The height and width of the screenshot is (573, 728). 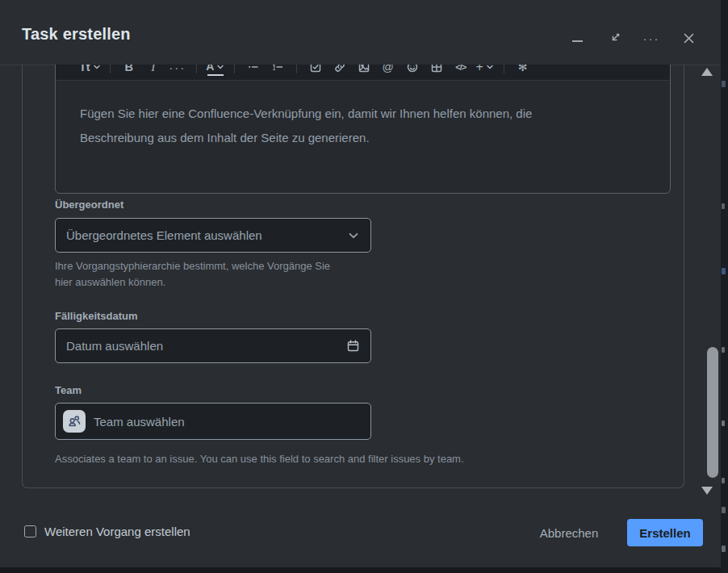 What do you see at coordinates (614, 38) in the screenshot?
I see `collapse-icon` at bounding box center [614, 38].